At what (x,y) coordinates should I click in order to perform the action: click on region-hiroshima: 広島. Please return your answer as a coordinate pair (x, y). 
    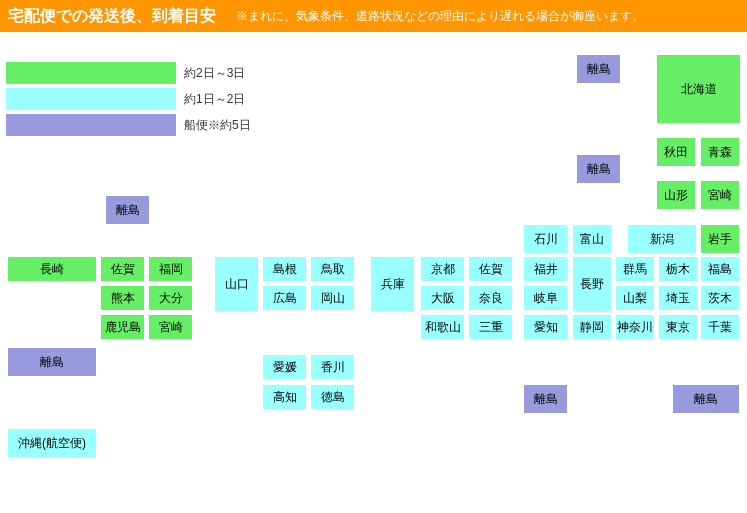
    Looking at the image, I should click on (284, 298).